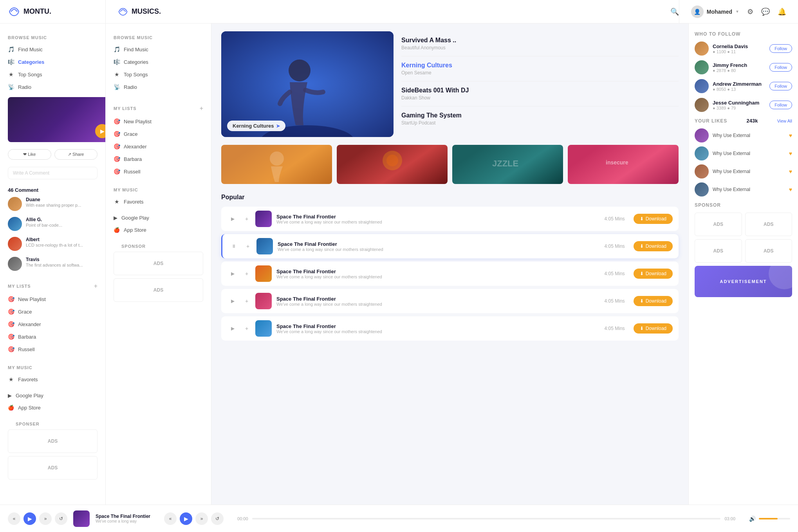  I want to click on sidebar-item-google-play: ▶ Google Play, so click(52, 395).